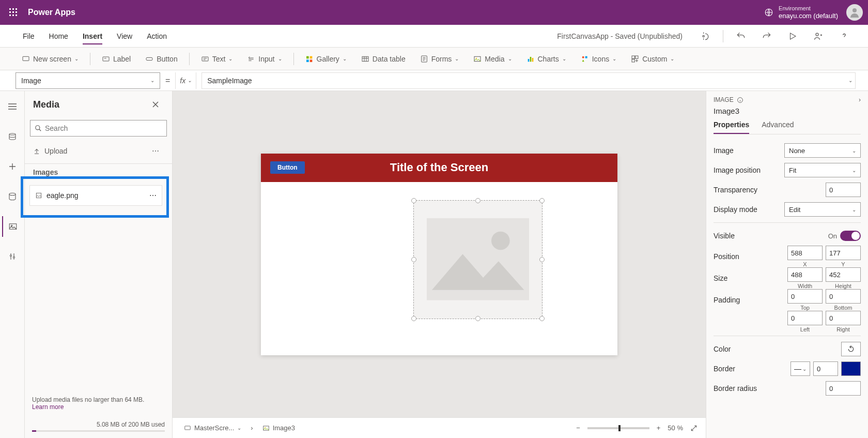 The height and width of the screenshot is (438, 868). What do you see at coordinates (229, 81) in the screenshot?
I see `formula-value: SampleImage` at bounding box center [229, 81].